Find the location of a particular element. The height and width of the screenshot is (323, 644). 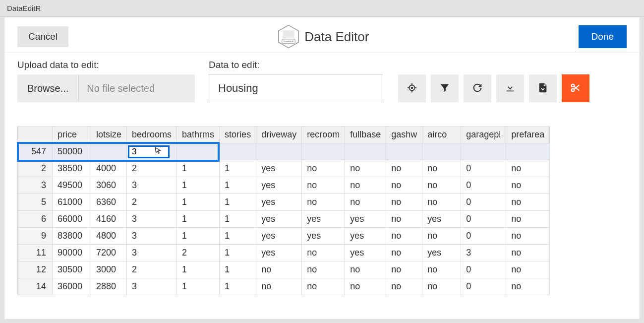

cell-price: 36000 is located at coordinates (72, 287).